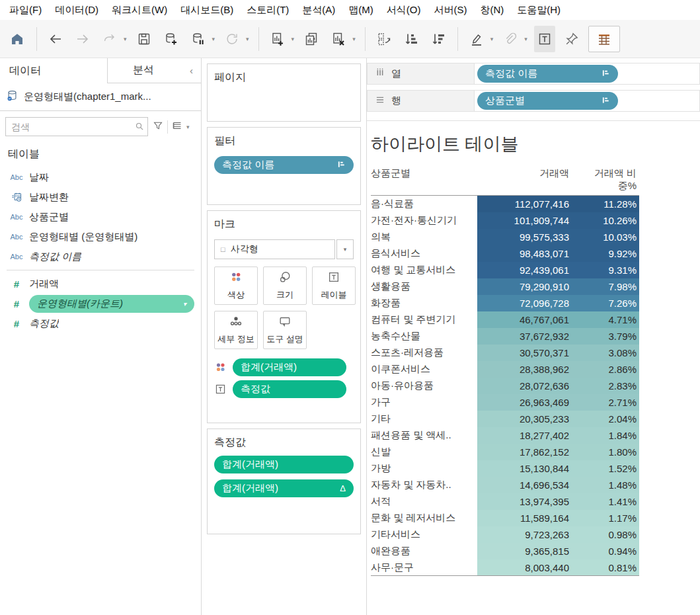 The image size is (700, 615). I want to click on value-cell: 8,003,440, so click(526, 567).